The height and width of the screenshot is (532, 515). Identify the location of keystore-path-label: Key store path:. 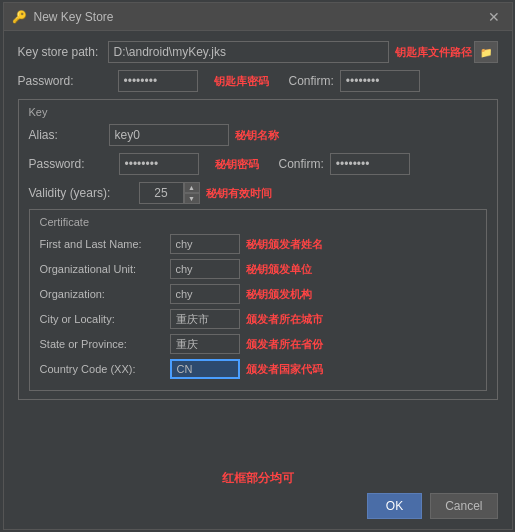
(63, 52).